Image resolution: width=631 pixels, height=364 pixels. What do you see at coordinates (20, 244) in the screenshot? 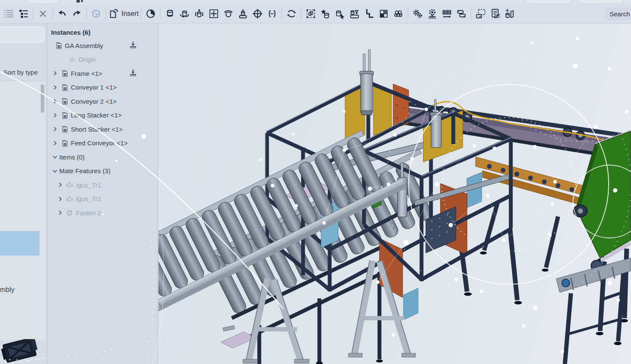
I see `dialog-selected-row` at bounding box center [20, 244].